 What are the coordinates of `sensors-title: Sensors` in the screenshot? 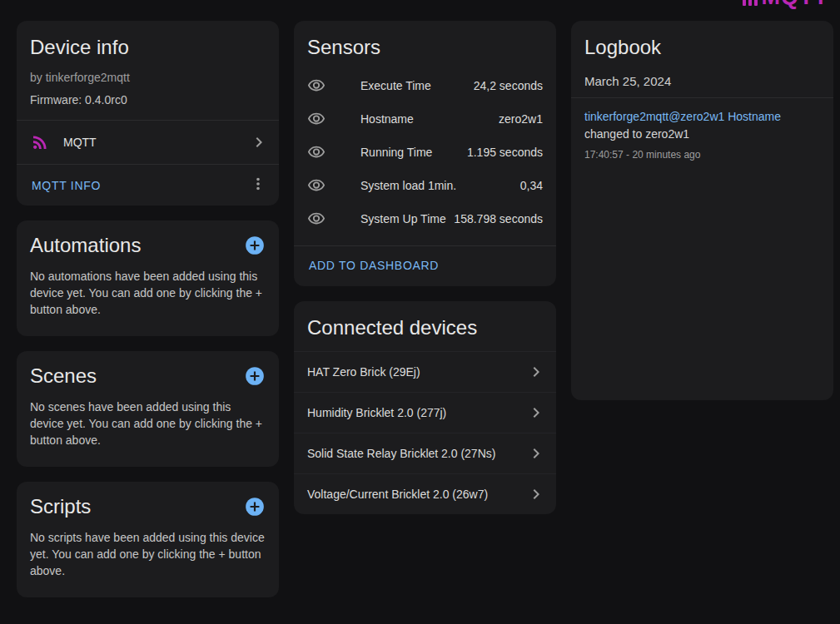 It's located at (425, 47).